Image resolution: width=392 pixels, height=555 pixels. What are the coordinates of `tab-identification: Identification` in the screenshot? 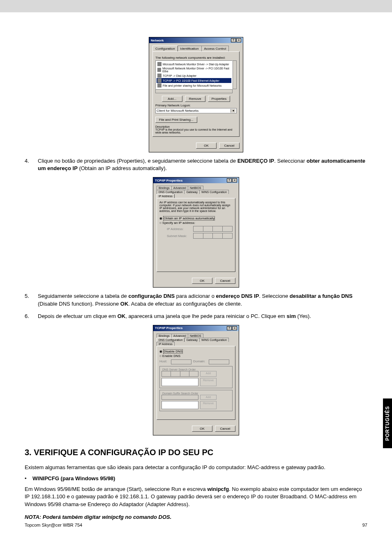 It's located at (190, 48).